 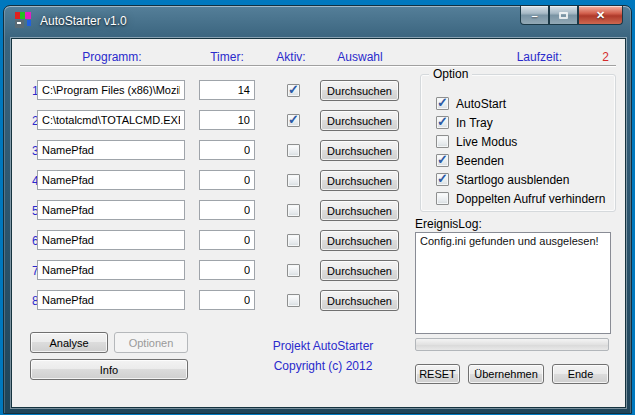 What do you see at coordinates (360, 90) in the screenshot?
I see `browse-button-1: Durchsuchen` at bounding box center [360, 90].